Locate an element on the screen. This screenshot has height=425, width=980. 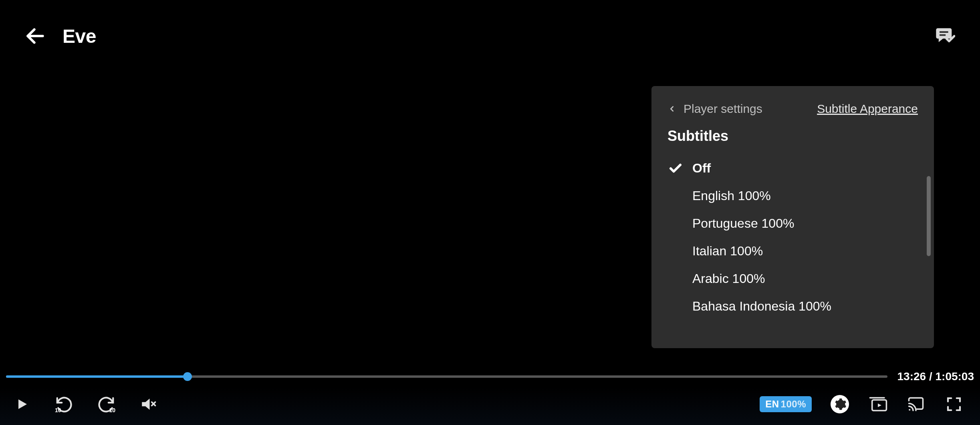
chat-button is located at coordinates (945, 36).